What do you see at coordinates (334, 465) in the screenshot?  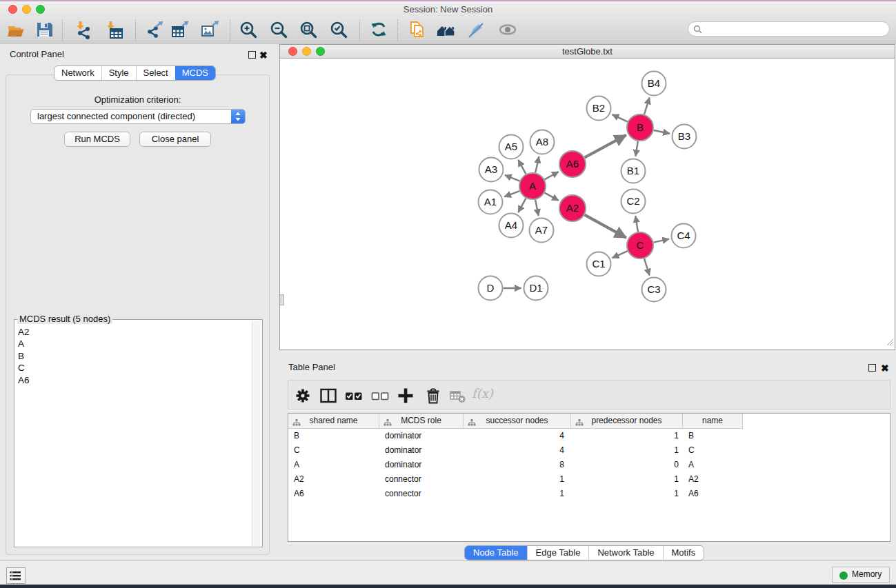 I see `cell-shared-name: A` at bounding box center [334, 465].